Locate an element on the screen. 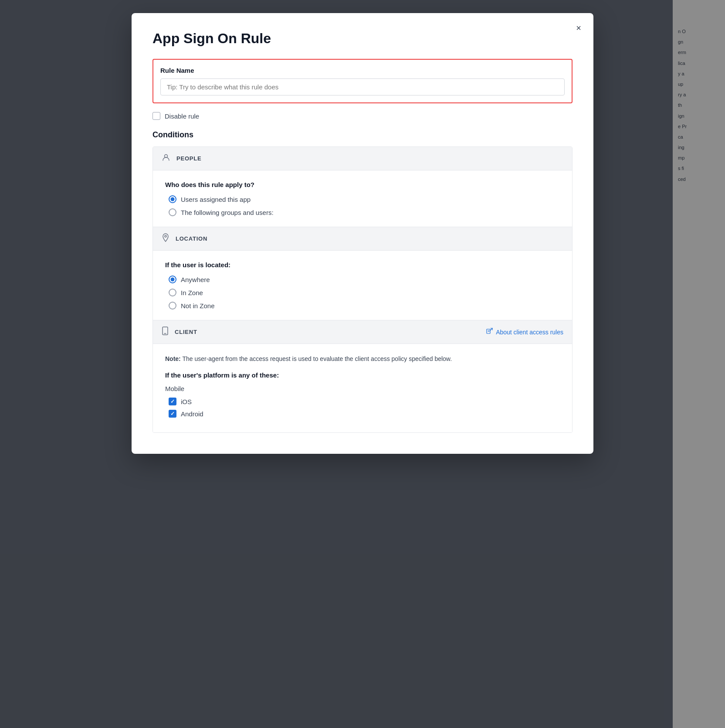  radio-item-following-groups: The following groups and users: is located at coordinates (364, 212).